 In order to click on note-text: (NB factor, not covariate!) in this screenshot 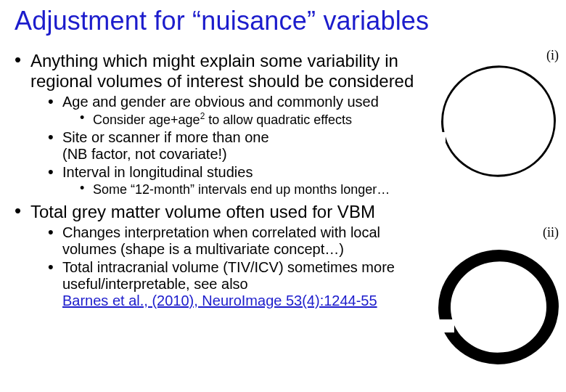, I will do `click(145, 154)`.